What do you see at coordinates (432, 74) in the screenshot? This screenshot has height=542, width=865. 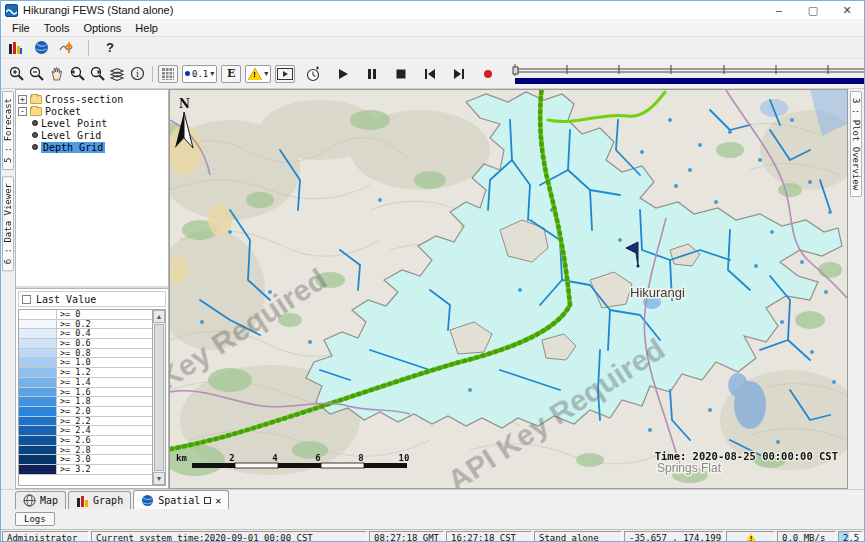 I see `map-toolbar: i 0.1 ▾ E ! ▾` at bounding box center [432, 74].